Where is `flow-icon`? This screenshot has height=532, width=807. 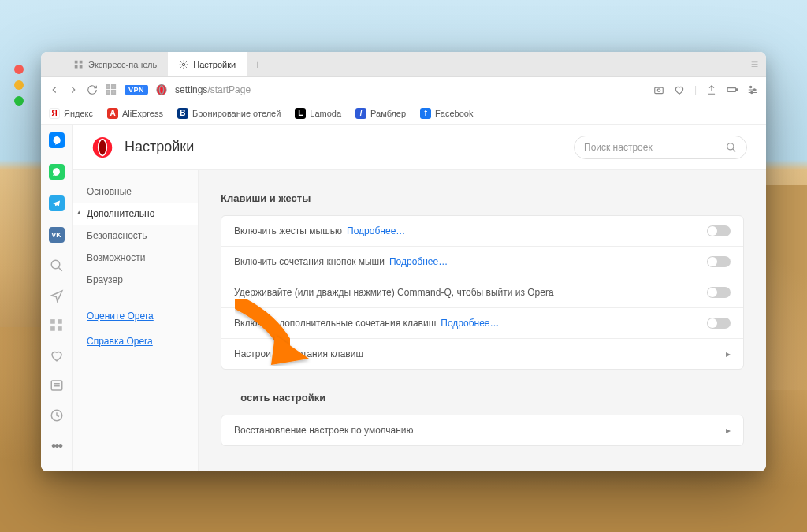 flow-icon is located at coordinates (57, 296).